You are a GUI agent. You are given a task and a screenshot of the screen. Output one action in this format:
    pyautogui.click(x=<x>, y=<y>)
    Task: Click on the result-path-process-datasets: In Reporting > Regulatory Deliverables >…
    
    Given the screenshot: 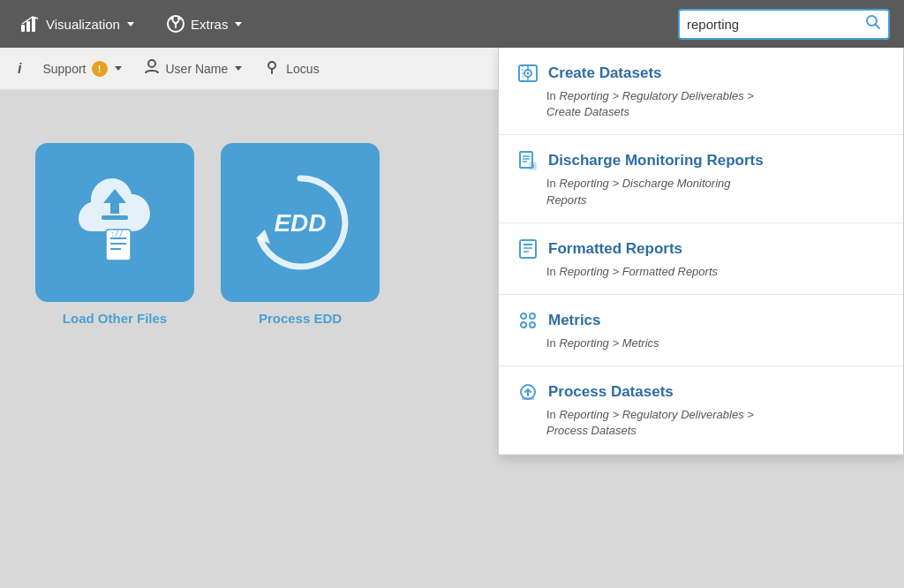 What is the action you would take?
    pyautogui.click(x=701, y=423)
    